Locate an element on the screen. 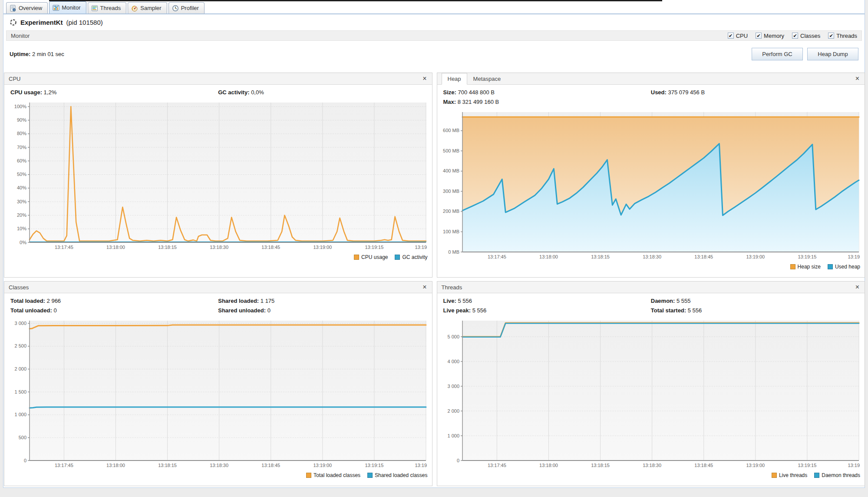 This screenshot has width=868, height=497. svg-text: 4 000 is located at coordinates (453, 361).